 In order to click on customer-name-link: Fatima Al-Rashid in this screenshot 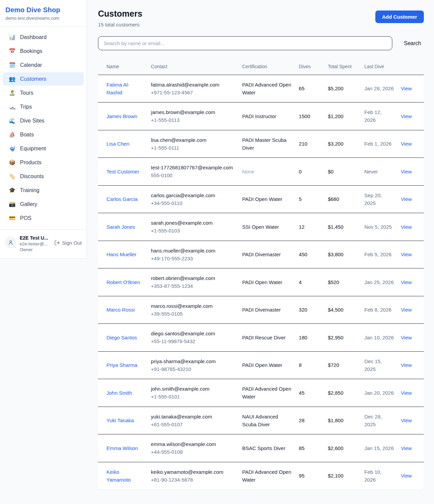, I will do `click(125, 89)`.